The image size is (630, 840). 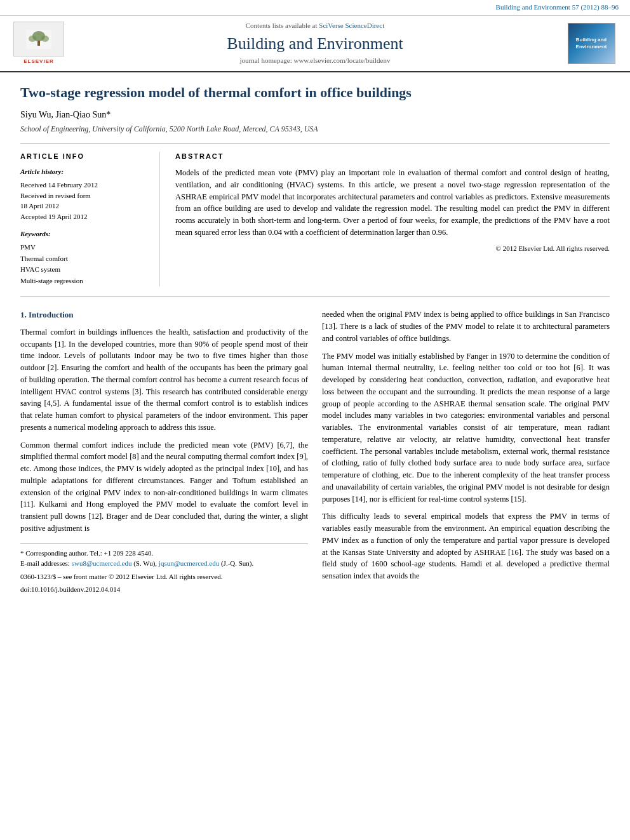 What do you see at coordinates (164, 380) in the screenshot?
I see `body-para-1: Thermal comfort in buildings influences …` at bounding box center [164, 380].